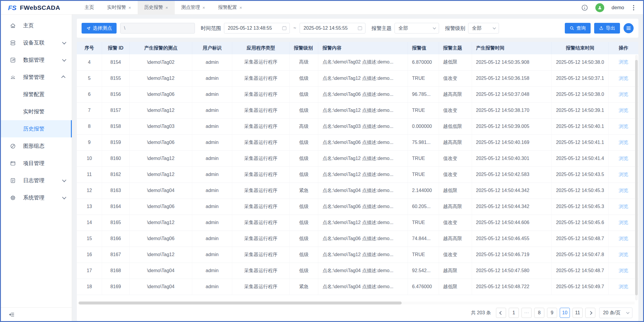  What do you see at coordinates (13, 163) in the screenshot?
I see `project-icon` at bounding box center [13, 163].